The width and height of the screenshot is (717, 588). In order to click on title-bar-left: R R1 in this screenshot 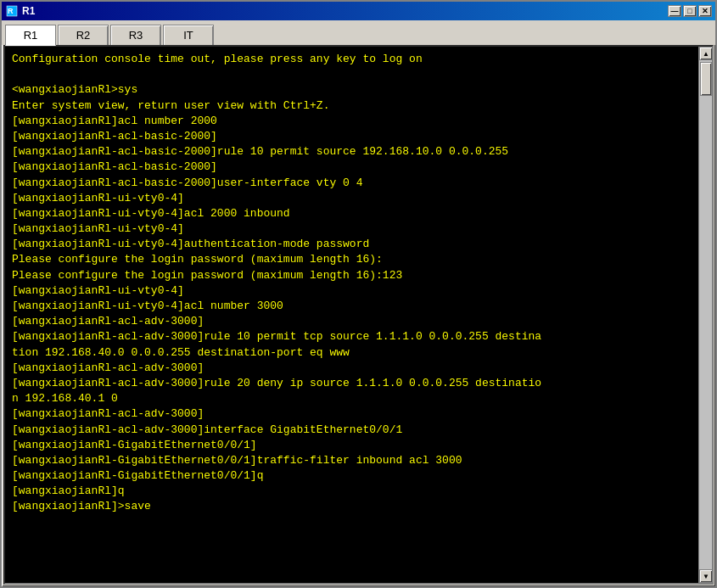, I will do `click(20, 11)`.